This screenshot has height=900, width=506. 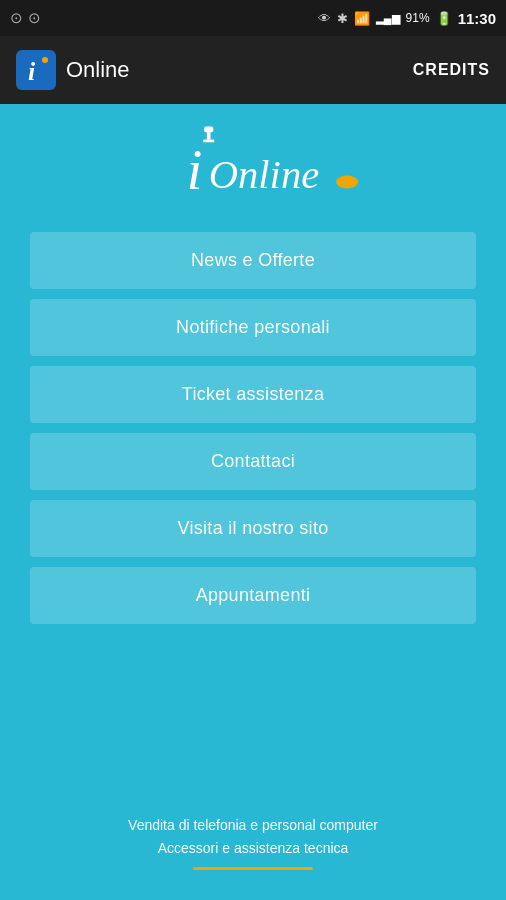 I want to click on news-offerte-button: News e Offerte, so click(x=253, y=260).